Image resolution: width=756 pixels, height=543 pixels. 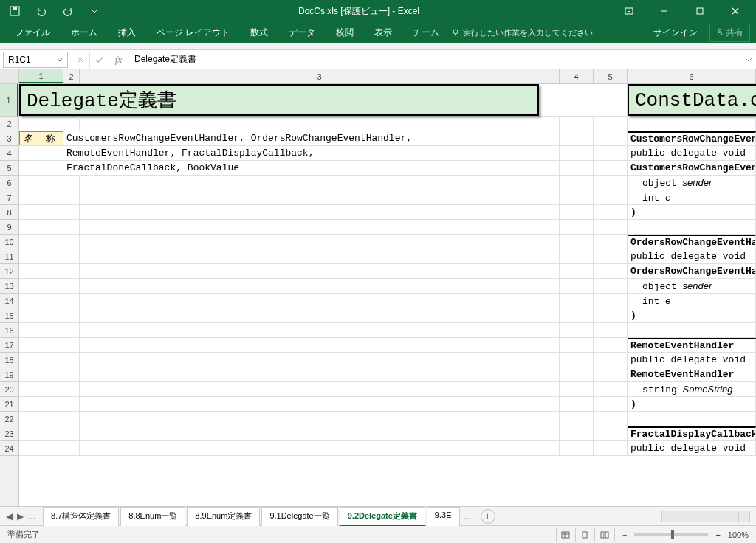 I want to click on tab-review: 校閲, so click(x=345, y=32).